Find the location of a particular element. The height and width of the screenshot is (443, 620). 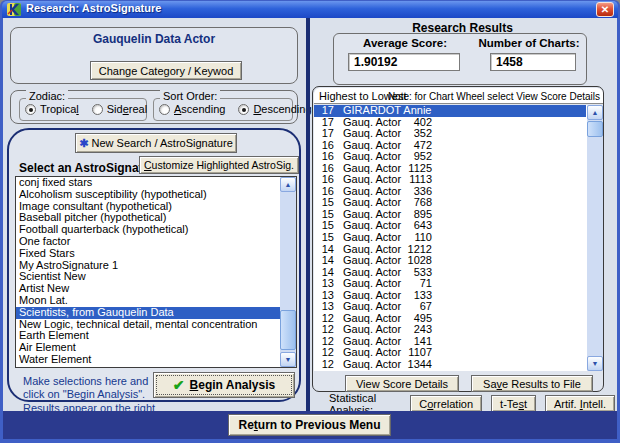

results-note-label: Note: for Chart Wheel select View Score … is located at coordinates (494, 96).